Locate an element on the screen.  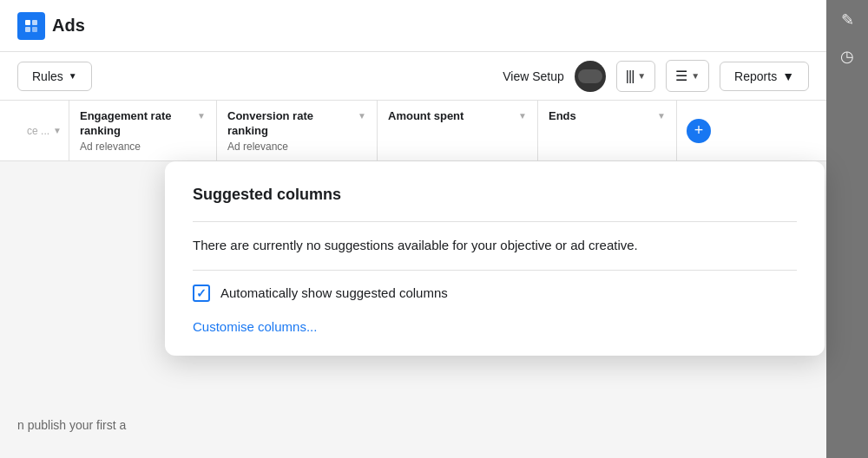
popup-title: Suggested columns is located at coordinates (495, 194).